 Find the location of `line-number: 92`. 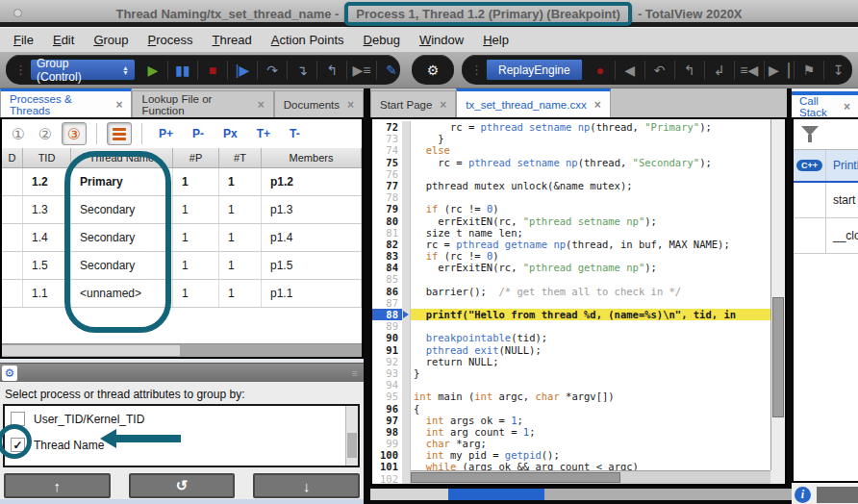

line-number: 92 is located at coordinates (387, 362).